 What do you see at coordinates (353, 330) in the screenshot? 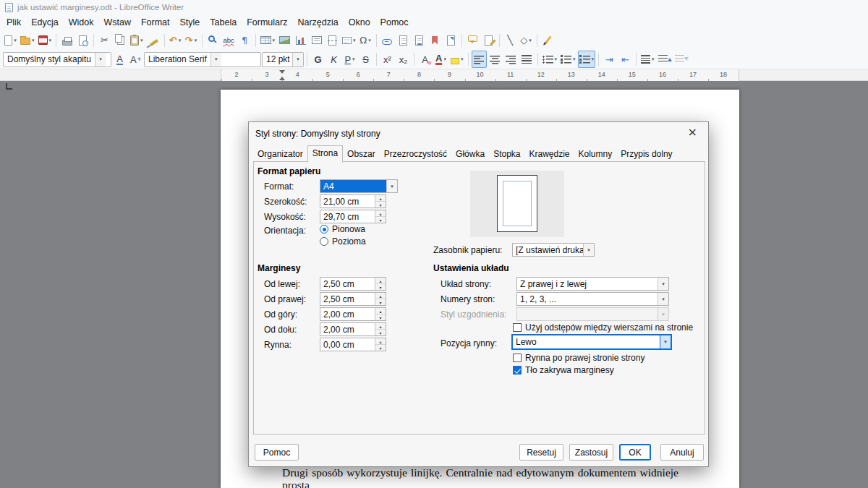
I see `margin-bottom-spinner: 2,00 cm ▴▾` at bounding box center [353, 330].